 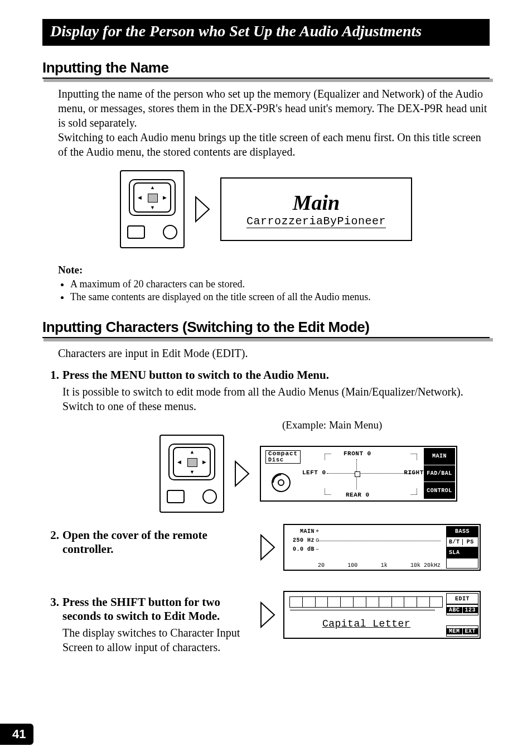 I want to click on note-item: A maximum of 20 characters can be stored…, so click(x=280, y=285).